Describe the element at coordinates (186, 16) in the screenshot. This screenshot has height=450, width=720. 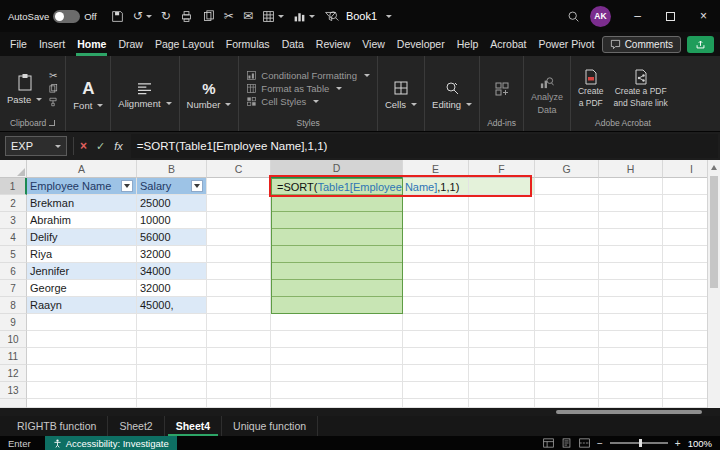
I see `print-icon` at that location.